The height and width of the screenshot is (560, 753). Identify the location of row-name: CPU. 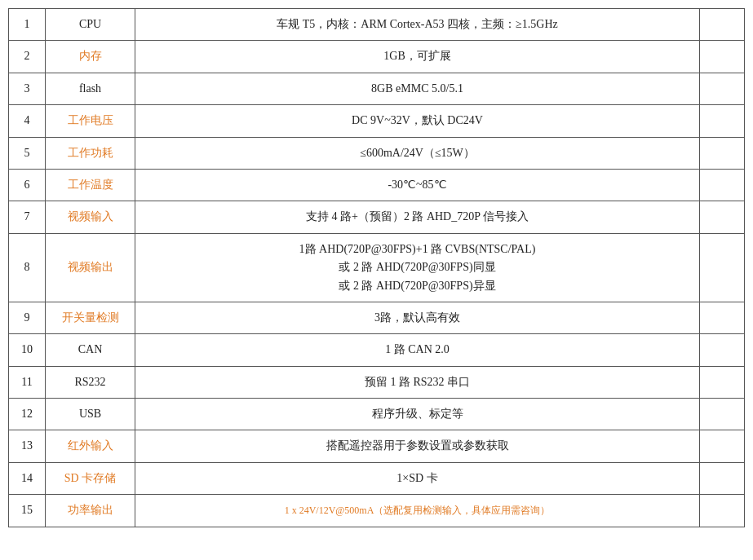
(91, 24).